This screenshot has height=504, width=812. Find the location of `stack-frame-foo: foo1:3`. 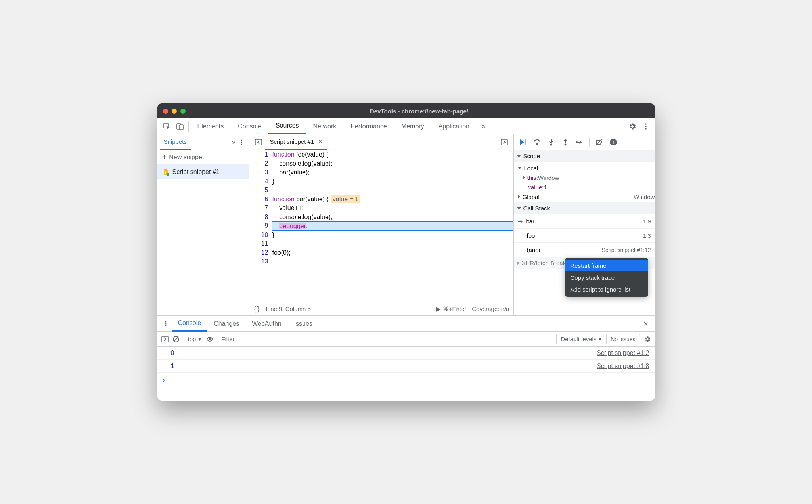

stack-frame-foo: foo1:3 is located at coordinates (584, 236).